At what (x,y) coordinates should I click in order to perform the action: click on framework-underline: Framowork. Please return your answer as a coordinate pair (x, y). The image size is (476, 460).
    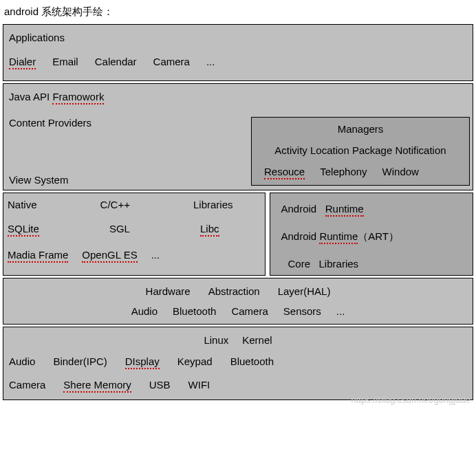
    Looking at the image, I should click on (78, 98).